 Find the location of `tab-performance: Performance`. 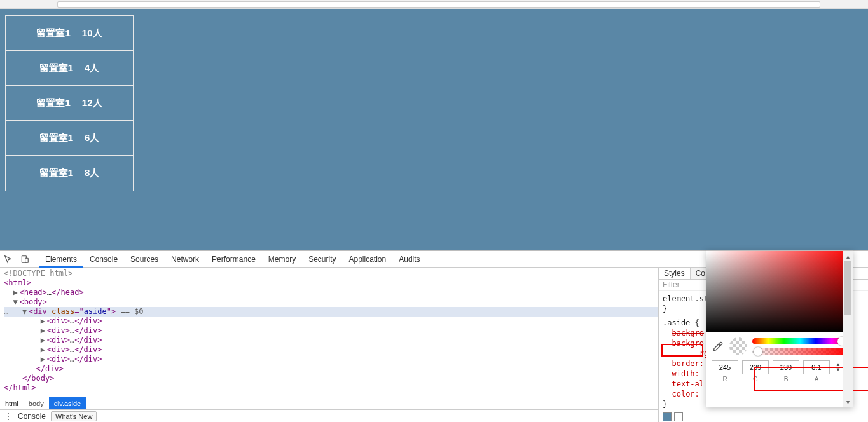

tab-performance: Performance is located at coordinates (234, 259).